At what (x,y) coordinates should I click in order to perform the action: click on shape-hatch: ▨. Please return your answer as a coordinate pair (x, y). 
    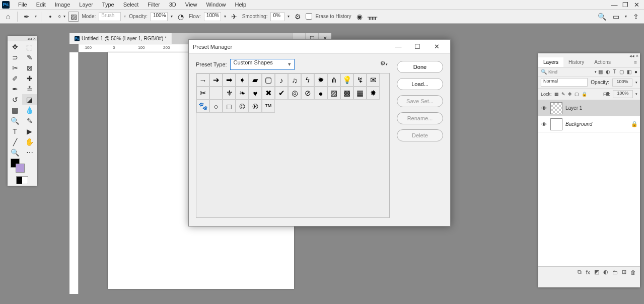
    Looking at the image, I should click on (334, 93).